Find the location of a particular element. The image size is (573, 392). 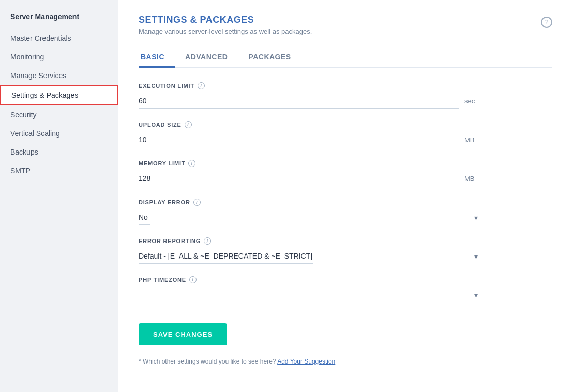

help-icon: ? is located at coordinates (547, 22).